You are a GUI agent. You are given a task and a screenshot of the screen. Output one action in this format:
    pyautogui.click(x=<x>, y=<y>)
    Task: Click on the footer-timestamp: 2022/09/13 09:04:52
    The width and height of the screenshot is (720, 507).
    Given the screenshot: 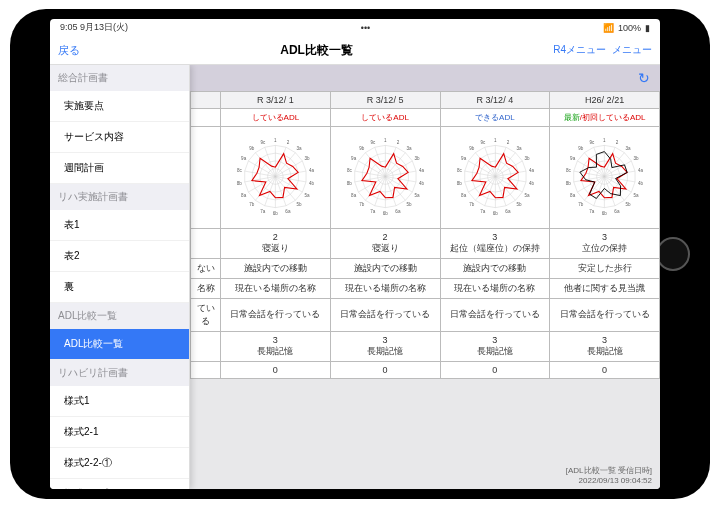 What is the action you would take?
    pyautogui.click(x=616, y=480)
    